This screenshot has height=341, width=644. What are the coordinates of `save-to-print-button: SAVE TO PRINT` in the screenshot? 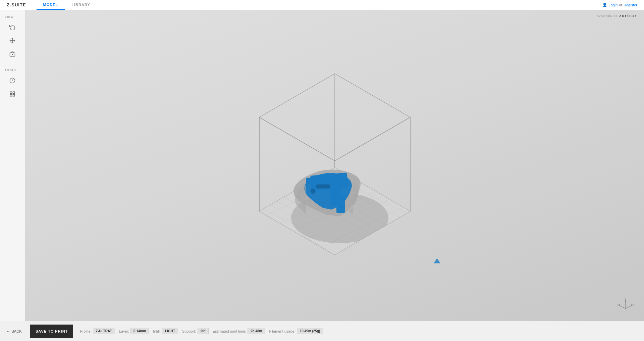 It's located at (52, 331).